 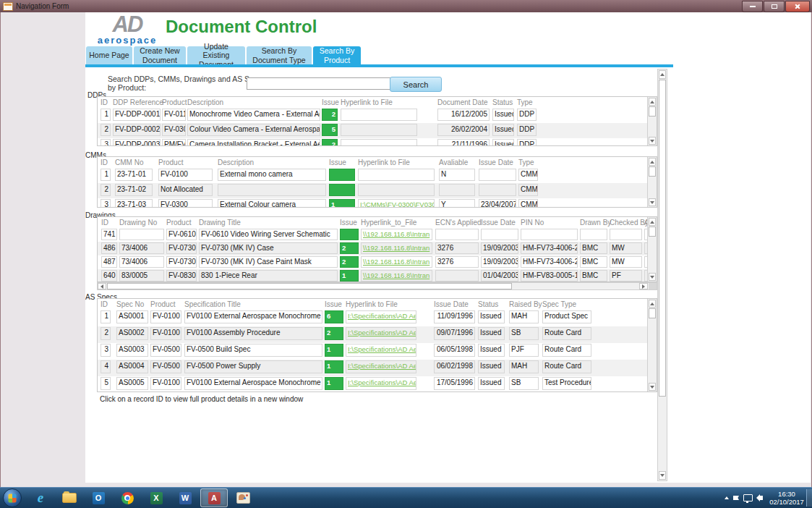 I want to click on cmms-cell-issue: 1, so click(x=342, y=203).